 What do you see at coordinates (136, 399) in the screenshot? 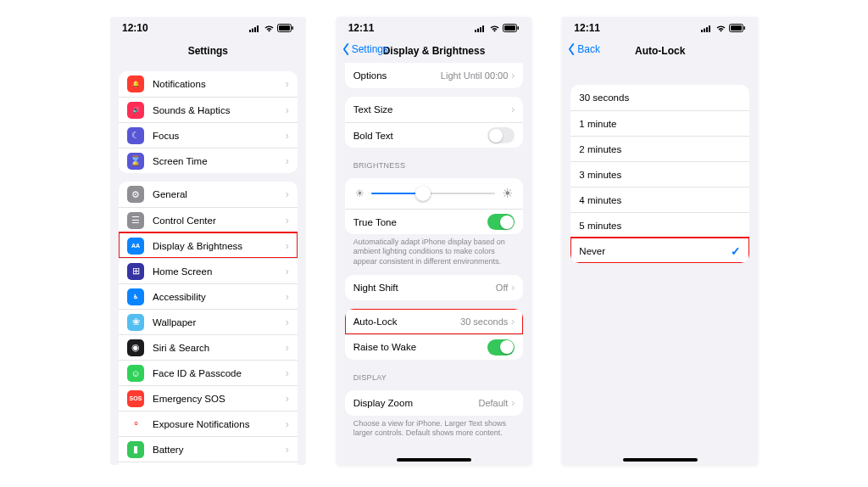
I see `sos-icon: SOS` at bounding box center [136, 399].